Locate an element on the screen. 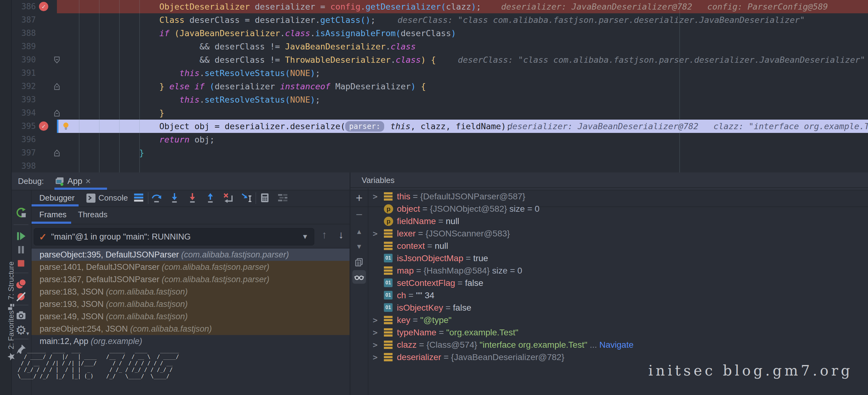 This screenshot has height=395, width=868. line-number: 392 is located at coordinates (24, 86).